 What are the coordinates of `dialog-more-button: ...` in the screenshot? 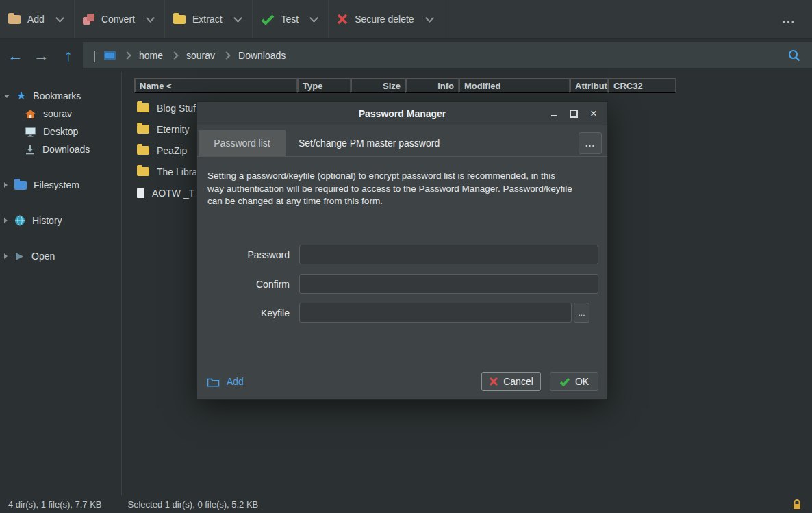 It's located at (590, 143).